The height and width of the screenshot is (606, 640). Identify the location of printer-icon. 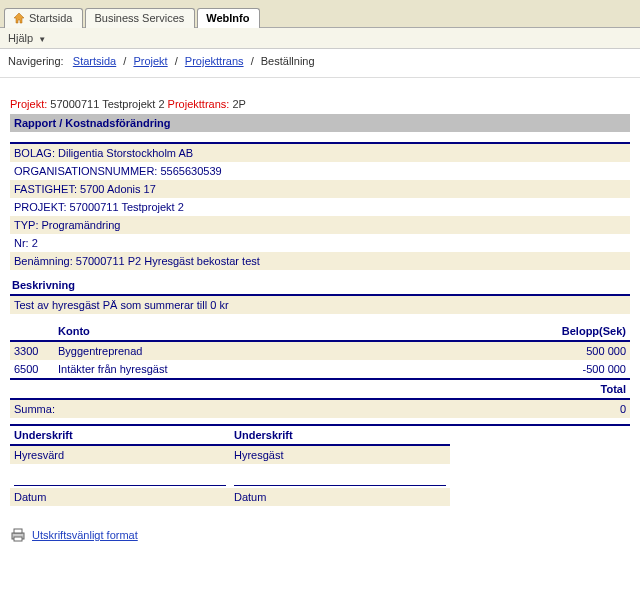
(18, 535).